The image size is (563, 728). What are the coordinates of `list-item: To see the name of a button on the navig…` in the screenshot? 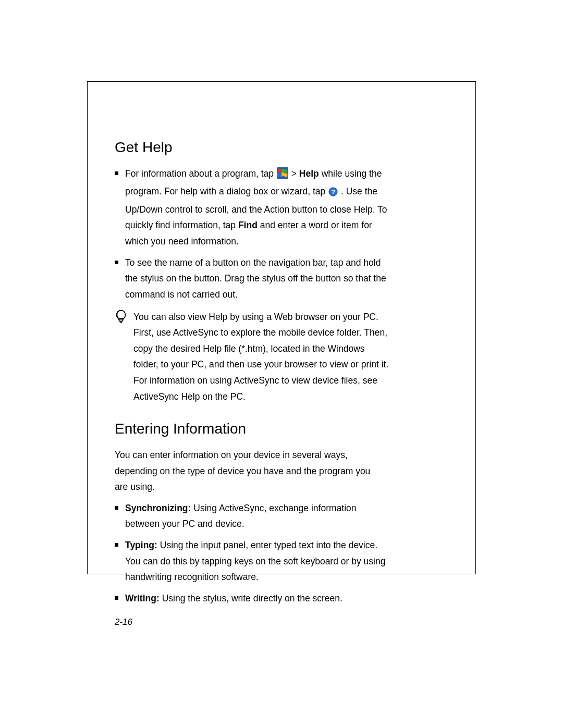 It's located at (255, 279).